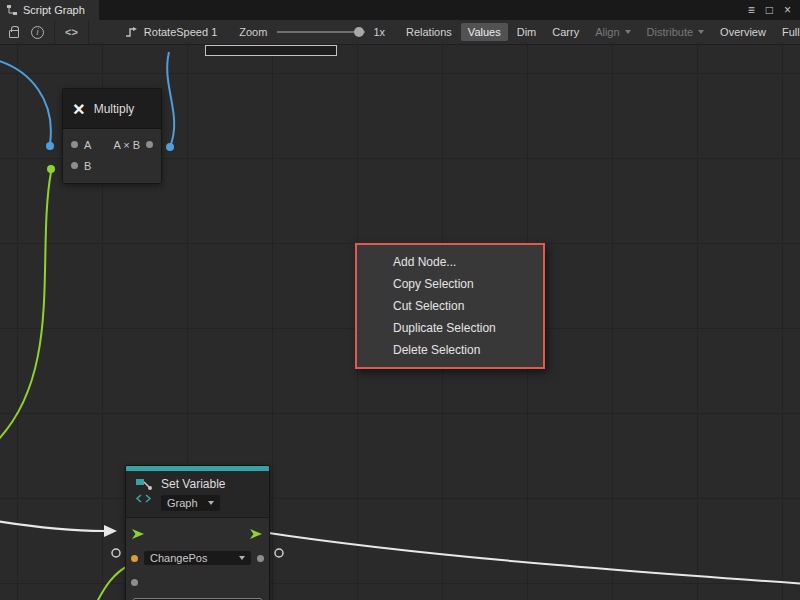 This screenshot has width=800, height=600. Describe the element at coordinates (198, 582) in the screenshot. I see `extra-port-row` at that location.